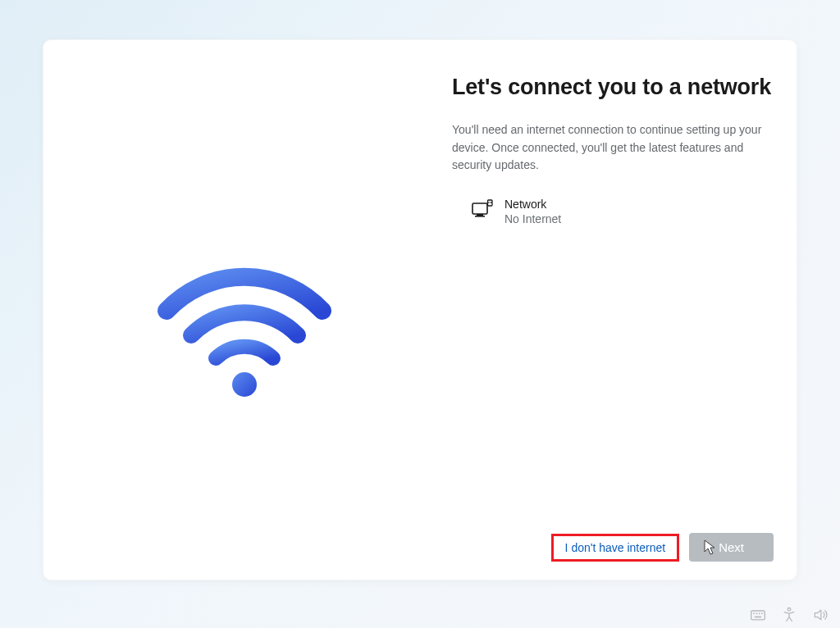 The image size is (840, 628). What do you see at coordinates (663, 548) in the screenshot?
I see `button-row: I don't have internet Next` at bounding box center [663, 548].